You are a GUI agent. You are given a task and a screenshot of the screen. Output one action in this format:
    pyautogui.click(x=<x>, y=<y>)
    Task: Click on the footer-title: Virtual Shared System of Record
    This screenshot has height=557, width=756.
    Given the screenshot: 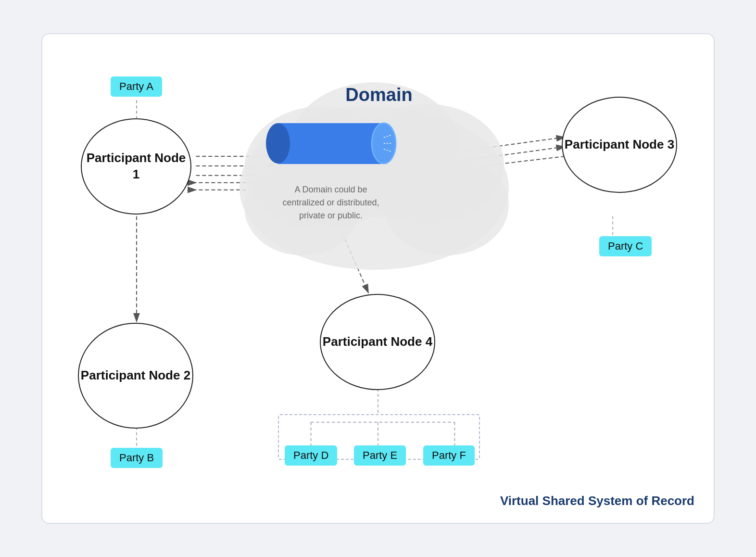 What is the action you would take?
    pyautogui.click(x=597, y=501)
    